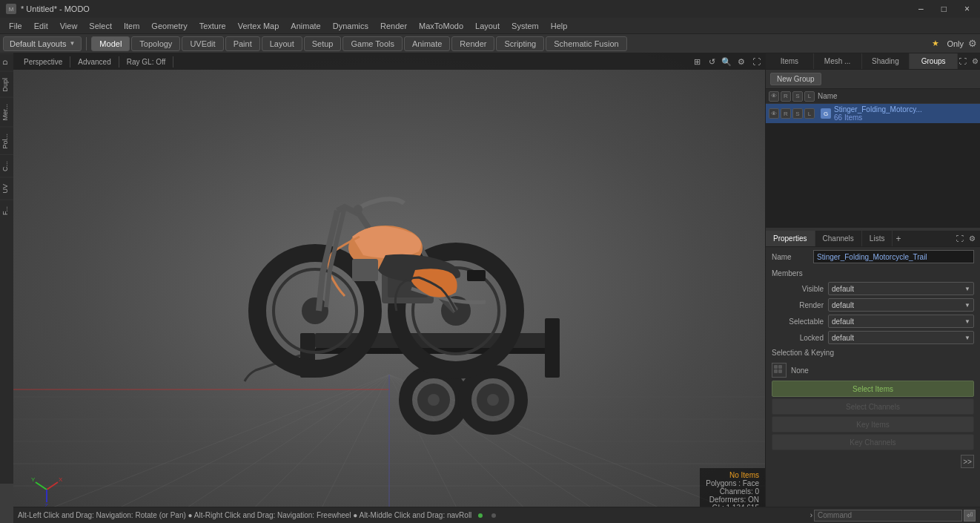 The image size is (980, 523). Describe the element at coordinates (741, 62) in the screenshot. I see `vp-icon-settings: ⚙` at that location.